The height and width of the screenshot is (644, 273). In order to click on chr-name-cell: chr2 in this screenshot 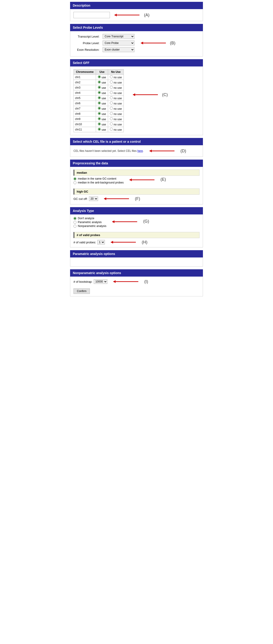, I will do `click(85, 82)`.